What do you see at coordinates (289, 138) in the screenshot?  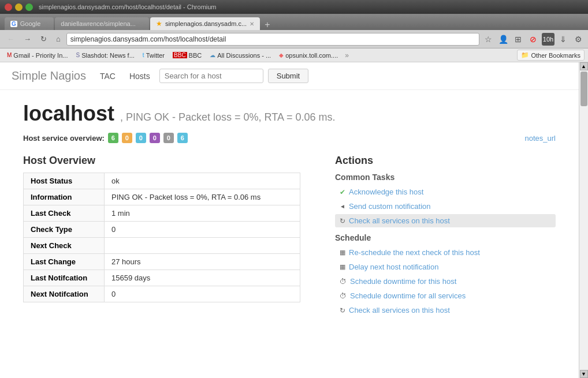 I see `service-overview: Host service overview: 6 0 0 0 0 6 notes…` at bounding box center [289, 138].